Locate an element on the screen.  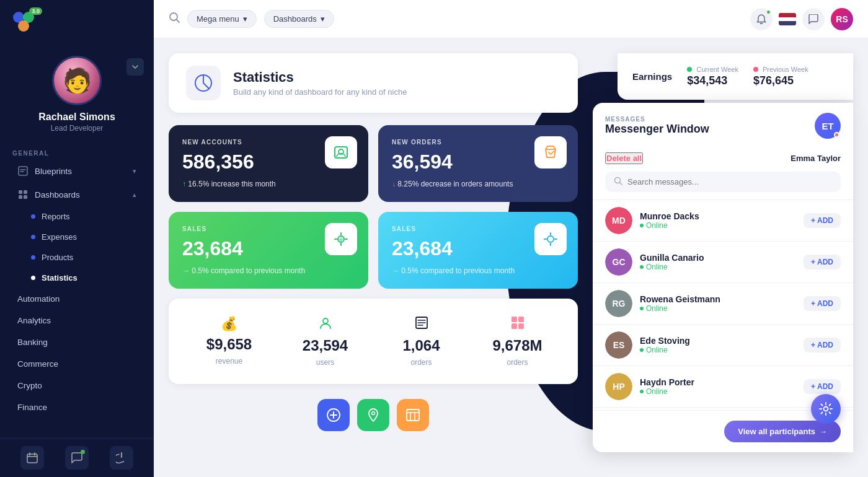
metrics-row: 💰 $9,658 revenue 23,594 users is located at coordinates (373, 341).